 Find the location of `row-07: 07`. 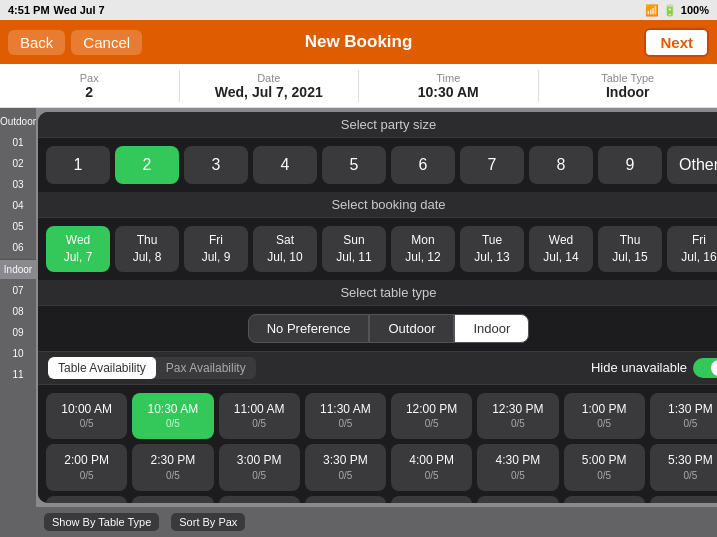

row-07: 07 is located at coordinates (18, 290).